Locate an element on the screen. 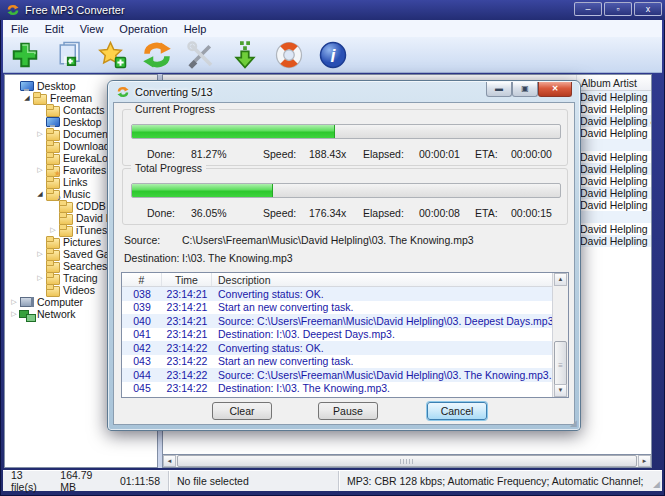  scroll-down-arrow: ▼ is located at coordinates (560, 390).